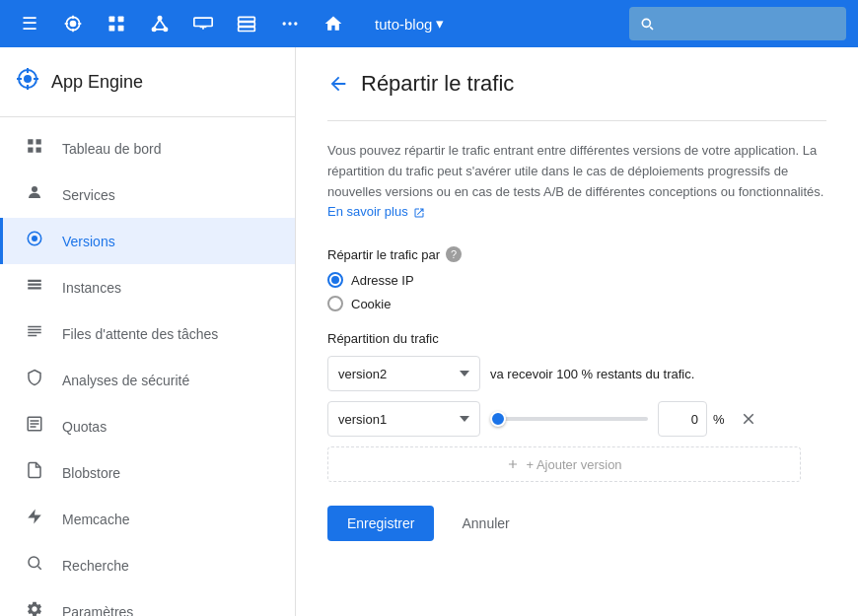 The width and height of the screenshot is (858, 616). I want to click on sidebar-item-services-label: Services, so click(89, 195).